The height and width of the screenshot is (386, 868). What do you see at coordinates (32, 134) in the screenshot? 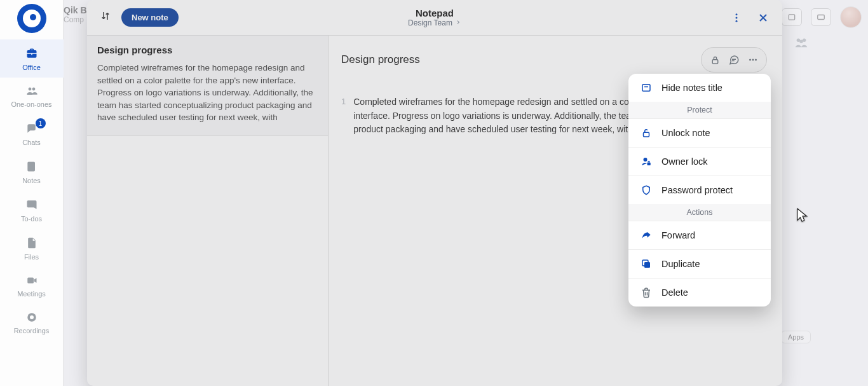
I see `sidebar-item-chats: Chats 1` at bounding box center [32, 134].